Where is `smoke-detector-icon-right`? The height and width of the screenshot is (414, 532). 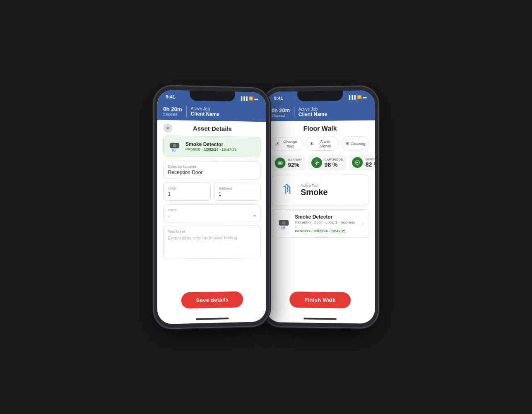
smoke-detector-icon-right is located at coordinates (284, 224).